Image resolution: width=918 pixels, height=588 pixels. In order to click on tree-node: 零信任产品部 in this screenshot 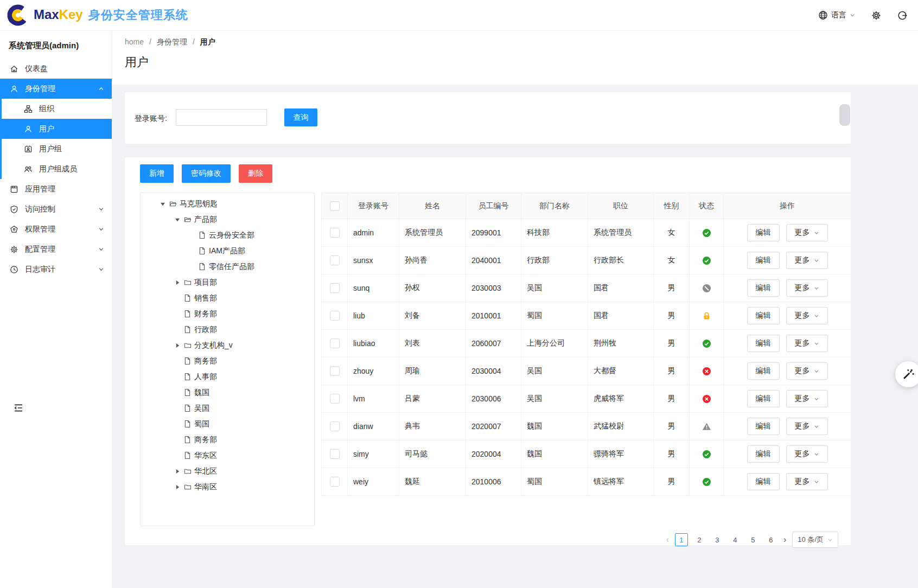, I will do `click(227, 267)`.